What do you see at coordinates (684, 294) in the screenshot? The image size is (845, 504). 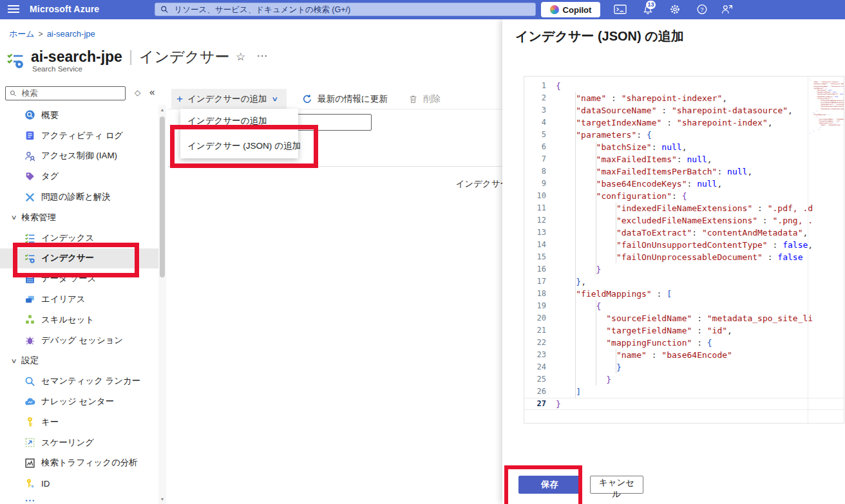 I see `code-line: 18"fieldMappings" : [` at bounding box center [684, 294].